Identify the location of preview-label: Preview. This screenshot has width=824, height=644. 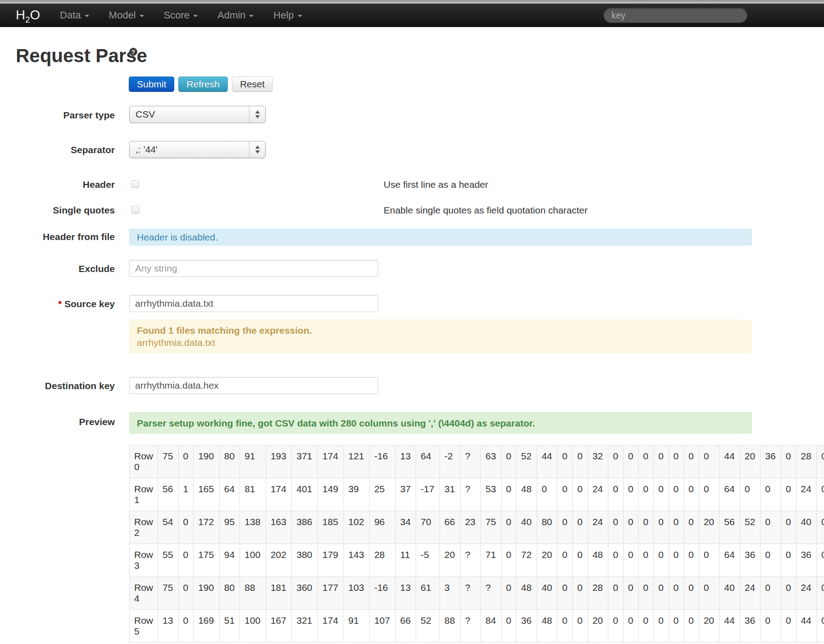
(58, 422).